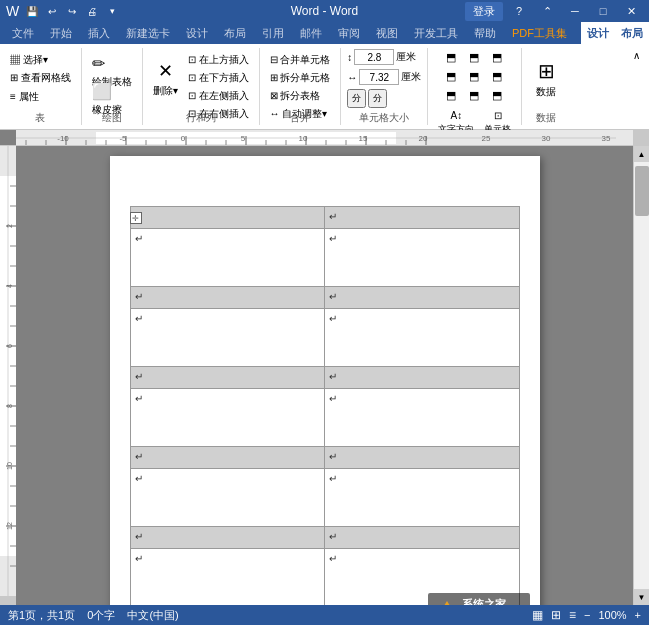 The width and height of the screenshot is (649, 625). Describe the element at coordinates (538, 615) in the screenshot. I see `view-print-icon: ▦` at that location.